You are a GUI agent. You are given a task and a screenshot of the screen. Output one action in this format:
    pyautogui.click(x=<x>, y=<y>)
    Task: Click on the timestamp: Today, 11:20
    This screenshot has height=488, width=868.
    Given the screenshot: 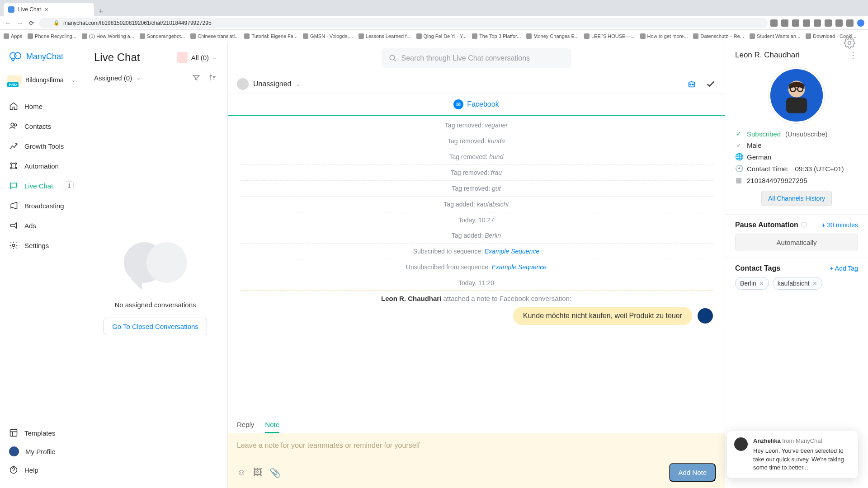 What is the action you would take?
    pyautogui.click(x=476, y=283)
    